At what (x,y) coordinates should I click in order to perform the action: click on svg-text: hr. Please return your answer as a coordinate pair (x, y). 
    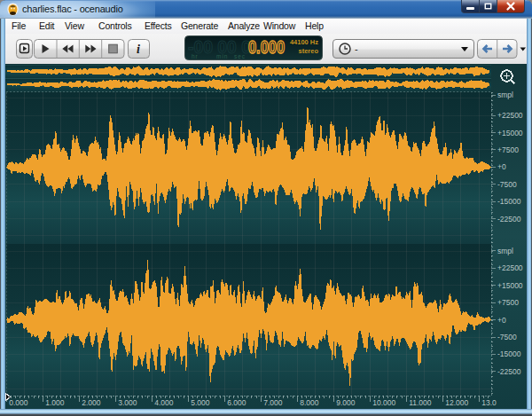
    Looking at the image, I should click on (195, 57).